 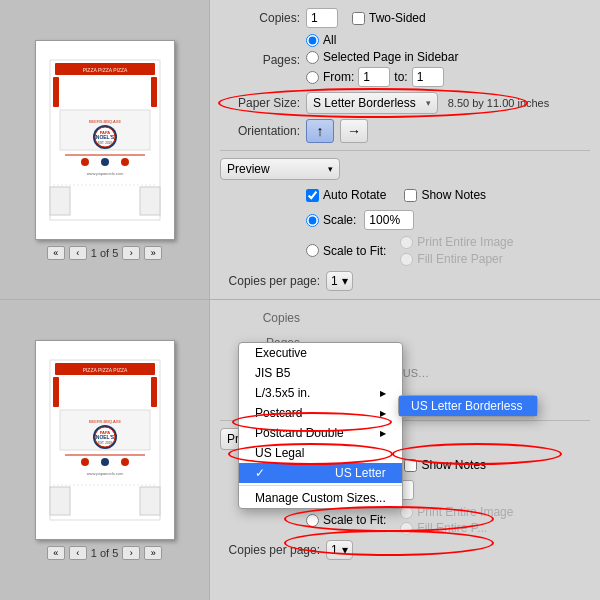 What do you see at coordinates (56, 553) in the screenshot?
I see `bottom-nav-first-button: «` at bounding box center [56, 553].